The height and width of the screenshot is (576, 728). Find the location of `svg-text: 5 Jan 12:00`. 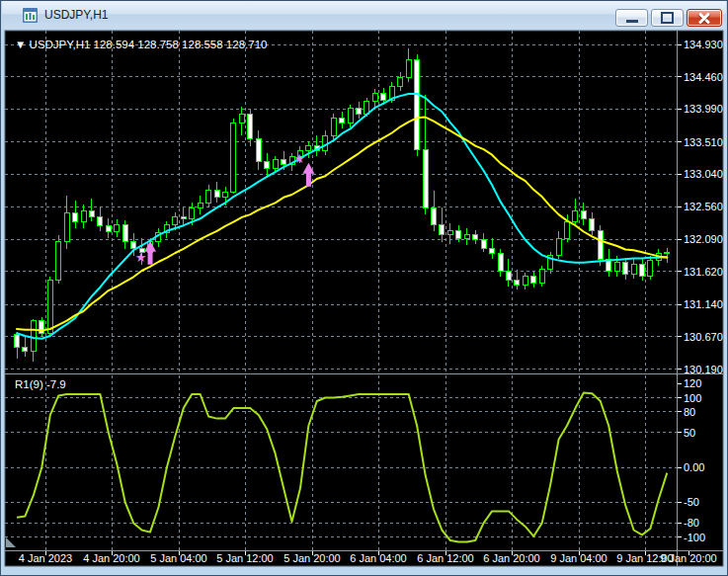

svg-text: 5 Jan 12:00 is located at coordinates (245, 558).